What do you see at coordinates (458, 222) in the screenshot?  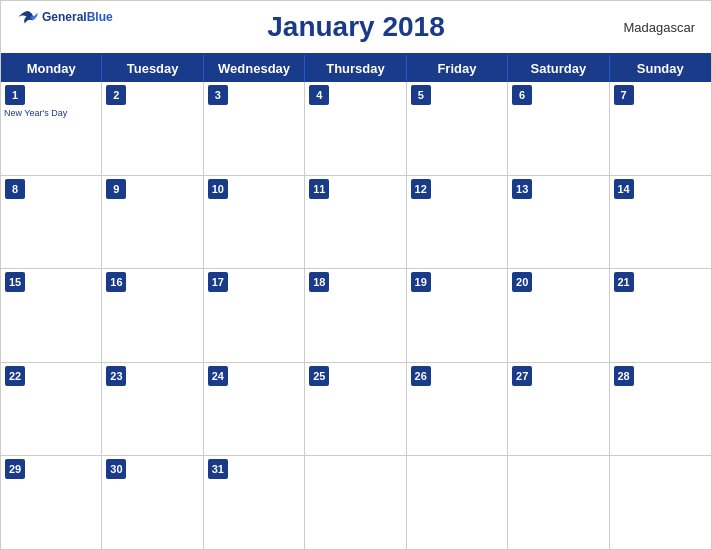 I see `day-12: 12` at bounding box center [458, 222].